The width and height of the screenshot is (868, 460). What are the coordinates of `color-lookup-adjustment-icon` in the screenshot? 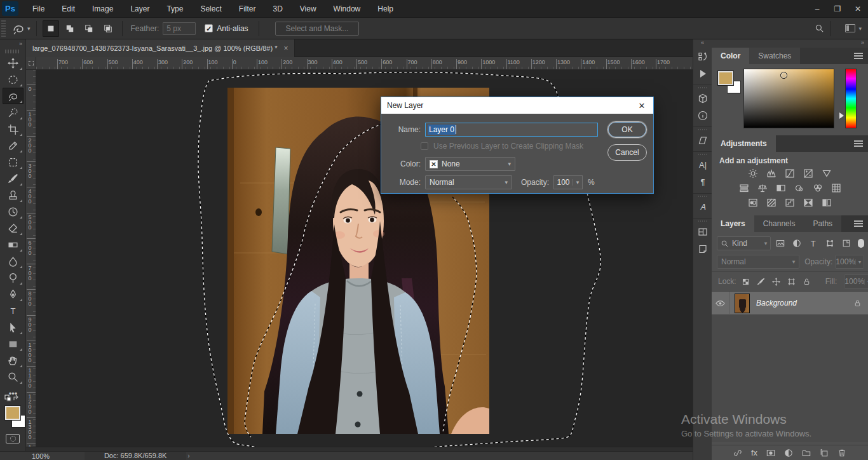 It's located at (836, 188).